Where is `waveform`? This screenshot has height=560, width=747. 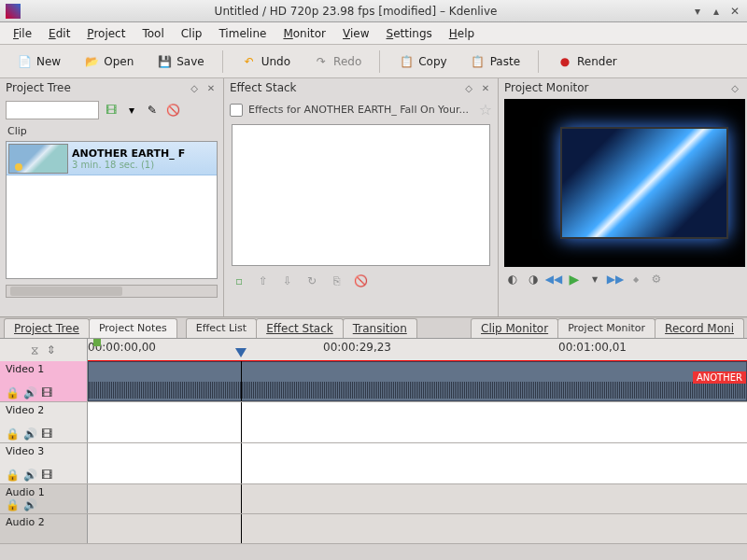
waveform is located at coordinates (417, 390).